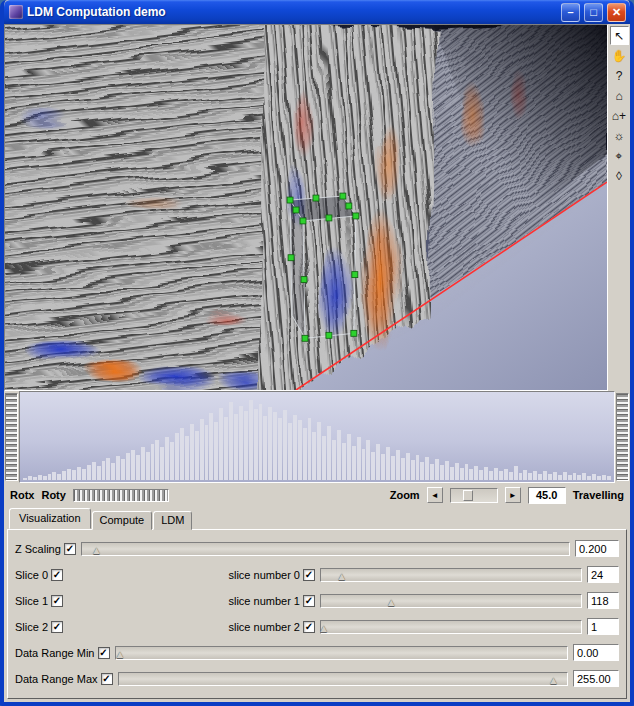 The height and width of the screenshot is (706, 634). What do you see at coordinates (620, 36) in the screenshot?
I see `toolbar-button-select: ↖` at bounding box center [620, 36].